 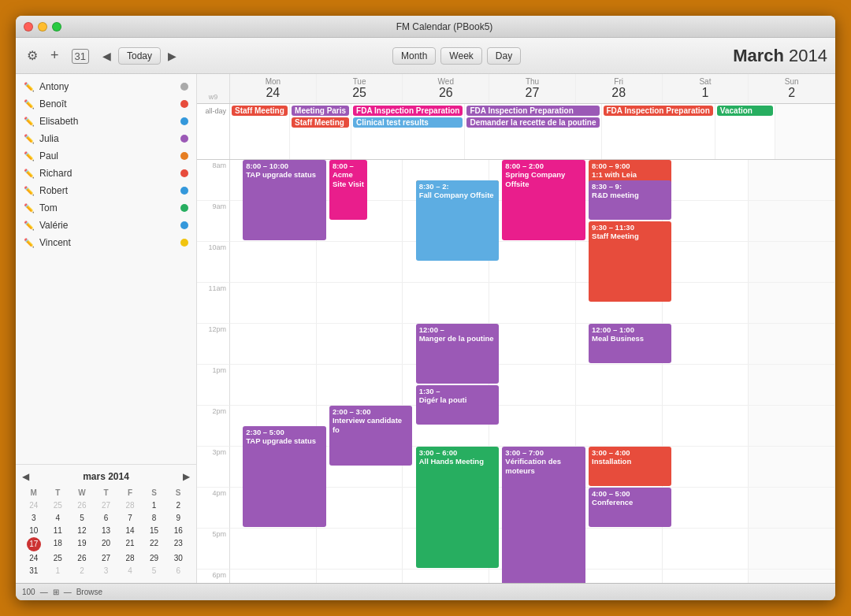 I want to click on mini-cal-date: 5, so click(x=82, y=518).